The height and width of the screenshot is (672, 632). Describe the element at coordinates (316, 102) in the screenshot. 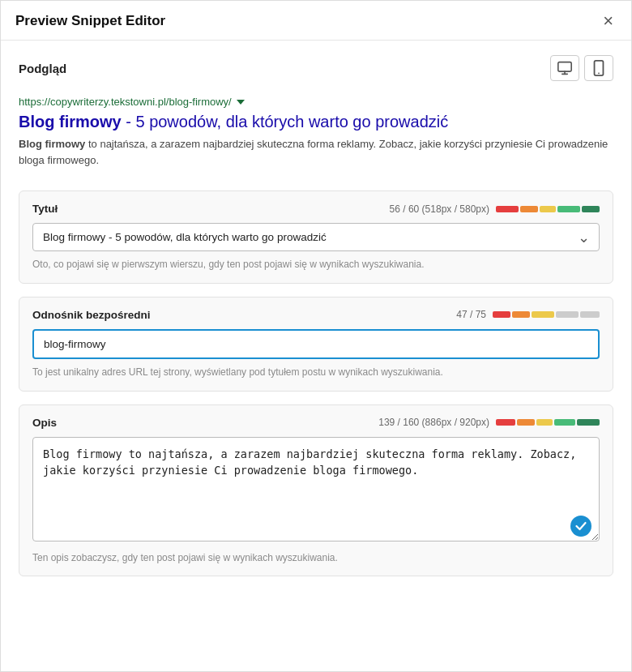

I see `preview-url: https://copywriterzy.tekstowni.pl/blog-f…` at that location.